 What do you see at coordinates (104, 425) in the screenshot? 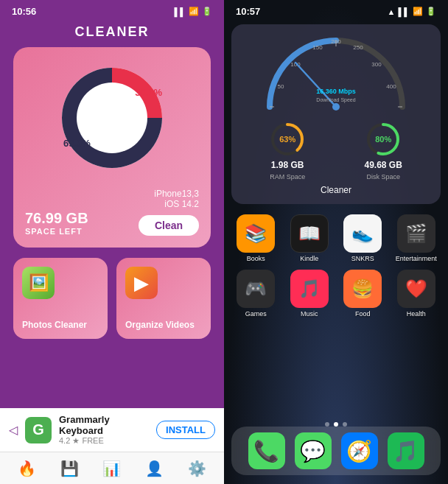
I see `ad-name: Grammarly Keyboard` at bounding box center [104, 425].